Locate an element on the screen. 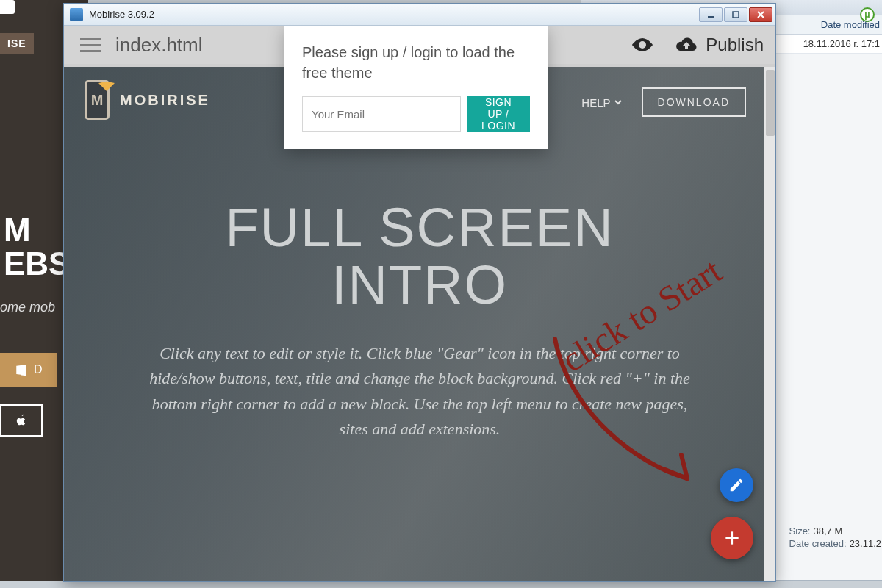  maximize-button is located at coordinates (736, 15).